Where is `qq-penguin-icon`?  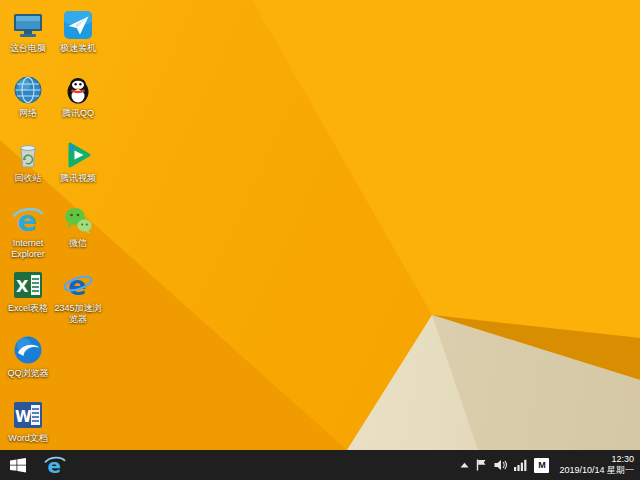 qq-penguin-icon is located at coordinates (78, 90).